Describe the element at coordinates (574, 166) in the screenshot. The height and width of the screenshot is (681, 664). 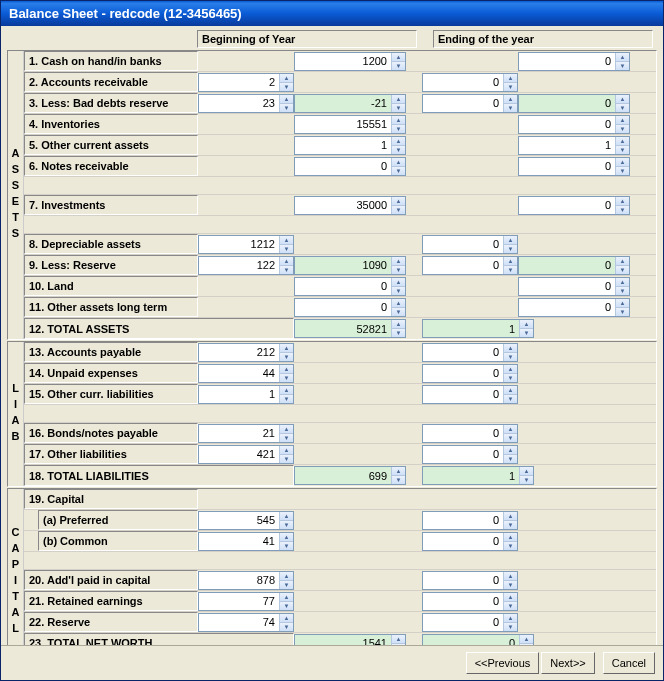
I see `r6-e2: ▲▼` at that location.